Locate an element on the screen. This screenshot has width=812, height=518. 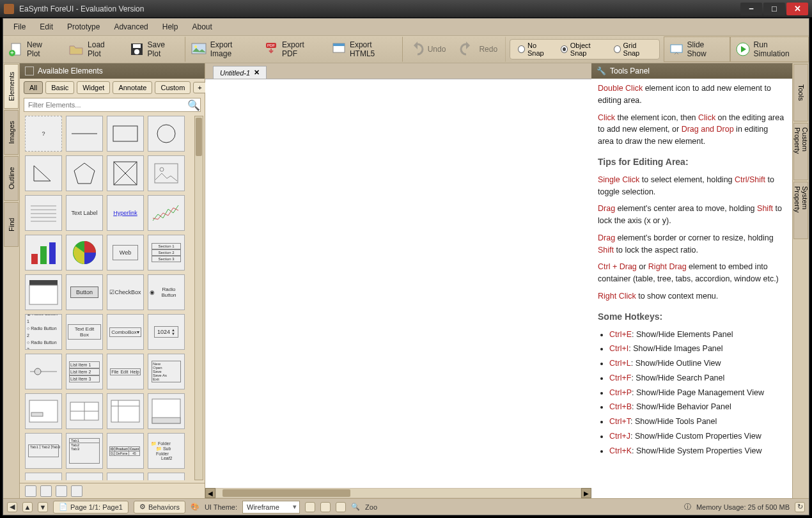
theme-opt1 is located at coordinates (310, 507).